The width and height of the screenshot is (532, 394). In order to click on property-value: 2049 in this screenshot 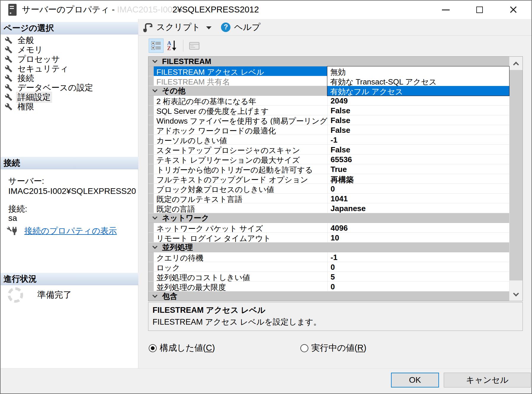, I will do `click(418, 101)`.